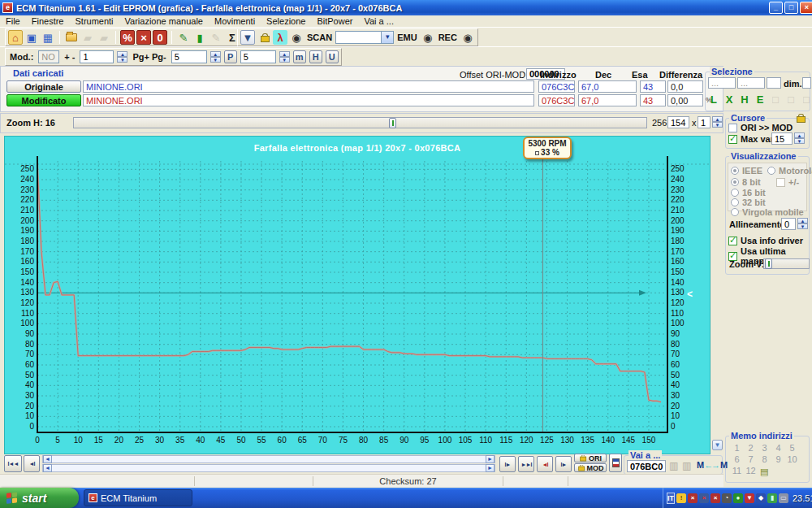 Image resolution: width=812 pixels, height=508 pixels. What do you see at coordinates (791, 8) in the screenshot?
I see `restore-button: □` at bounding box center [791, 8].